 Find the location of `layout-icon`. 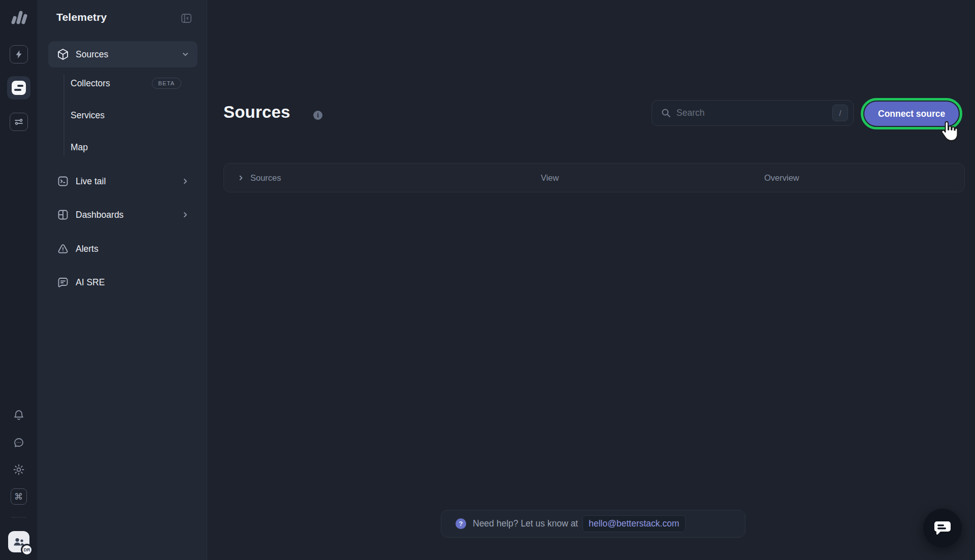

layout-icon is located at coordinates (63, 215).